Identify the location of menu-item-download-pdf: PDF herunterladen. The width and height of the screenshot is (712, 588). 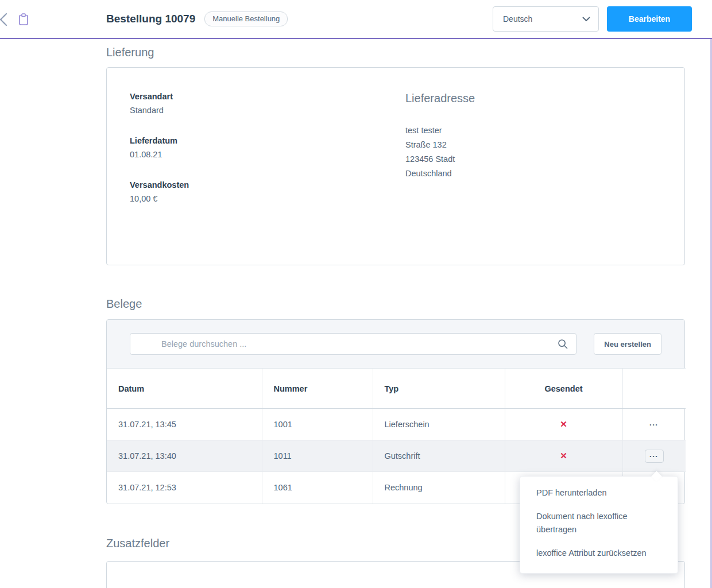
(599, 493).